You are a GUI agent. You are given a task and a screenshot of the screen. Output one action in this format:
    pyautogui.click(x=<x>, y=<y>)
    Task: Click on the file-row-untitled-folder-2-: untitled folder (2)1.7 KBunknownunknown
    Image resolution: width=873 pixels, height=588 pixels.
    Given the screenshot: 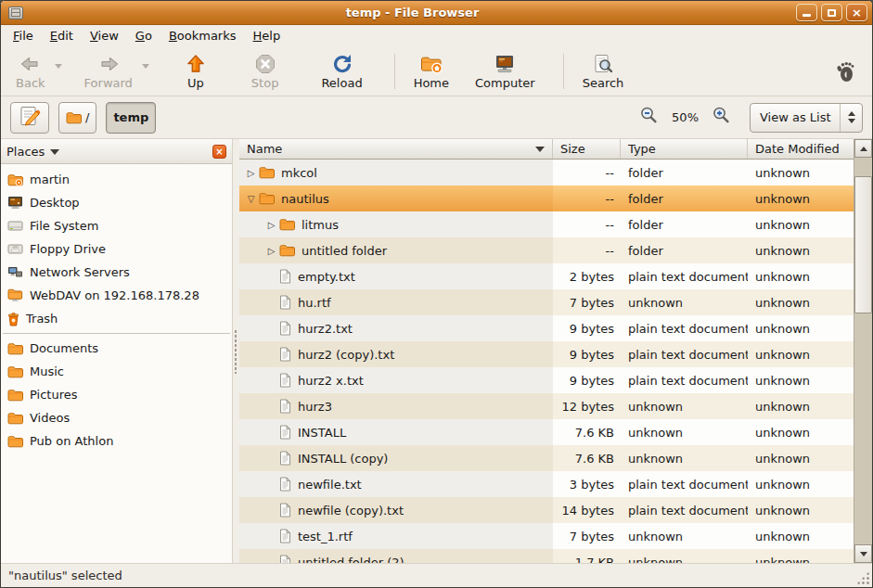 What is the action you would take?
    pyautogui.click(x=546, y=556)
    